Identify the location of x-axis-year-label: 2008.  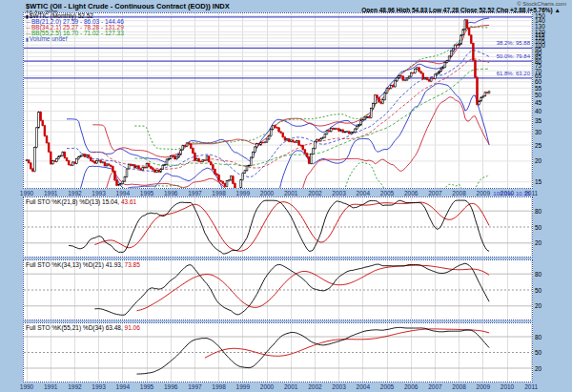
(460, 387).